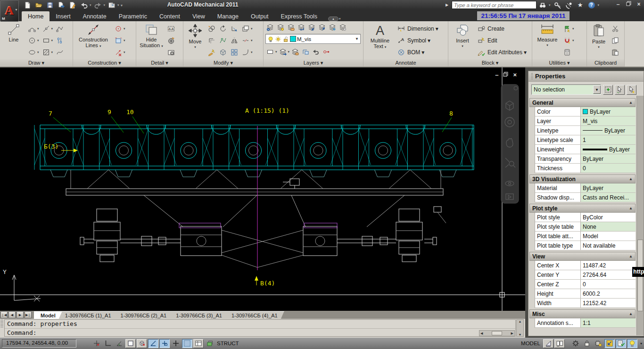 The height and width of the screenshot is (349, 644). What do you see at coordinates (293, 39) in the screenshot?
I see `layer-color-swatch` at bounding box center [293, 39].